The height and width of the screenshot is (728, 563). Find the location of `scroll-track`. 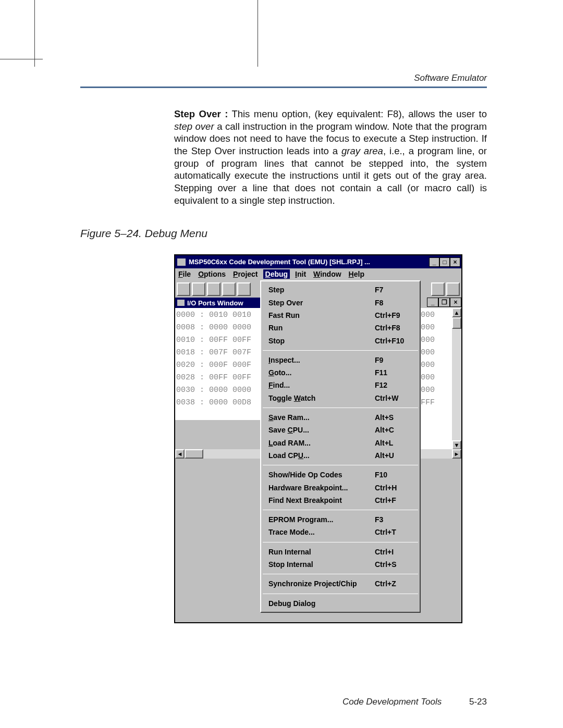

scroll-track is located at coordinates (457, 385).